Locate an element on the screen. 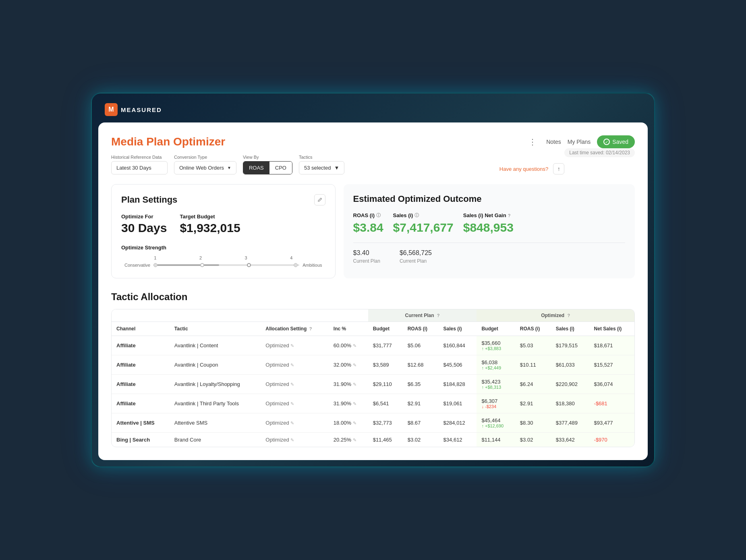 The image size is (746, 560). opt-roas-cell: $5.03 is located at coordinates (533, 346).